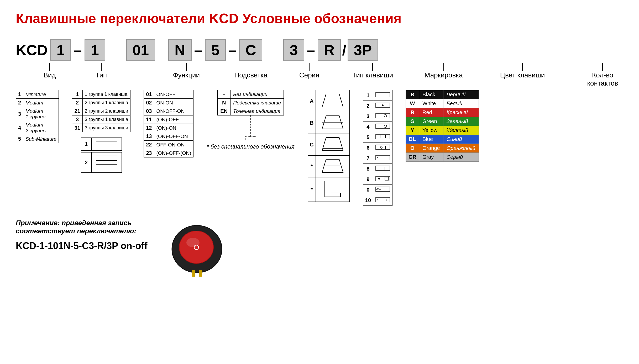  What do you see at coordinates (329, 145) in the screenshot?
I see `key-type-row-c: C` at bounding box center [329, 145].